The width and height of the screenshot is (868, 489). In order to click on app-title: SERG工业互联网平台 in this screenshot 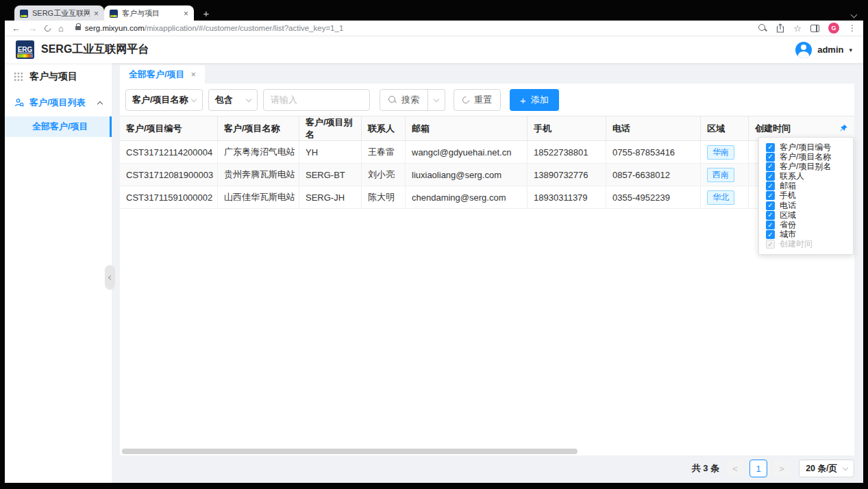, I will do `click(95, 49)`.